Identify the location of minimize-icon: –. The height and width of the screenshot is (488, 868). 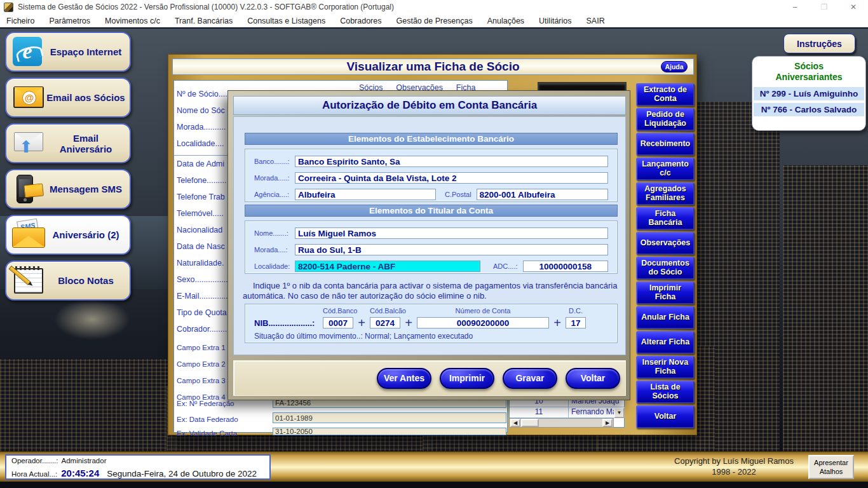
(795, 7).